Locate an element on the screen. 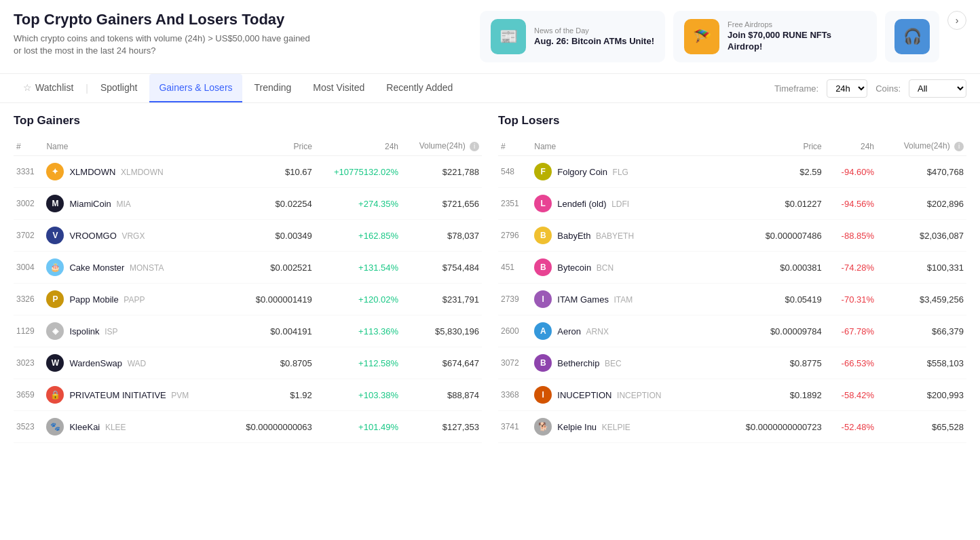 The width and height of the screenshot is (980, 540). news-card-2-text: Free Airdrops Join $70,000 RUNE NFTs Air… is located at coordinates (797, 37).